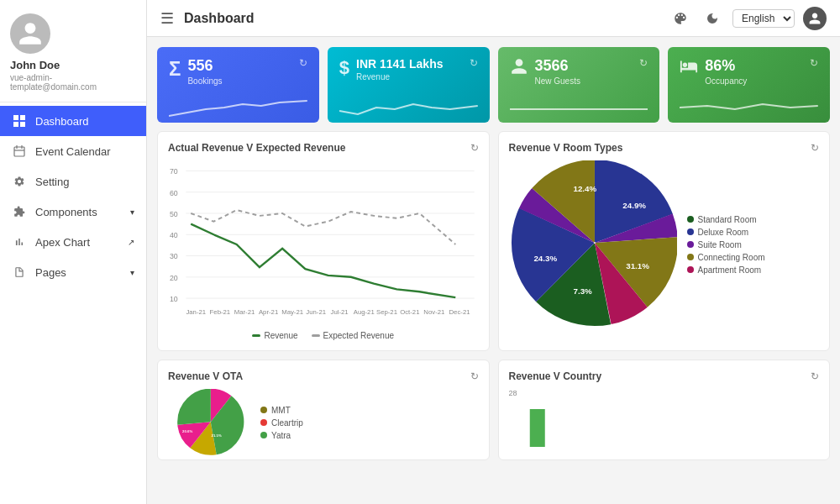 This screenshot has width=840, height=504. Describe the element at coordinates (167, 18) in the screenshot. I see `menu-toggle-icon: ☰` at that location.